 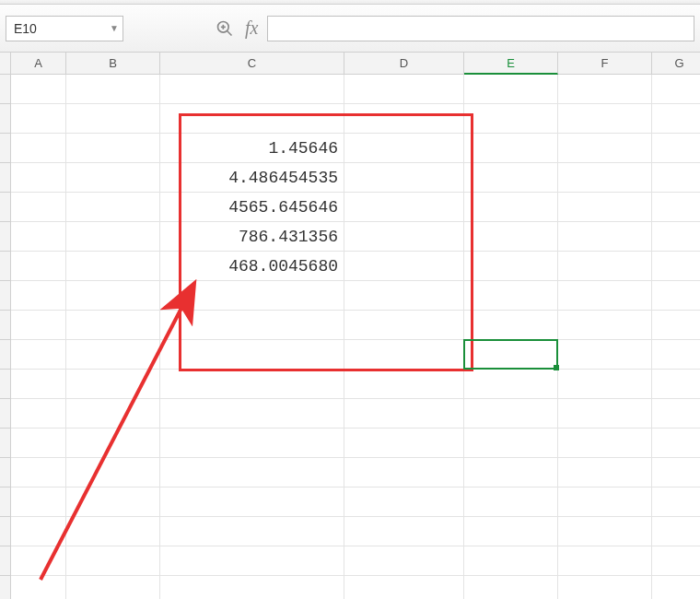 What do you see at coordinates (676, 561) in the screenshot?
I see `cell-G17` at bounding box center [676, 561].